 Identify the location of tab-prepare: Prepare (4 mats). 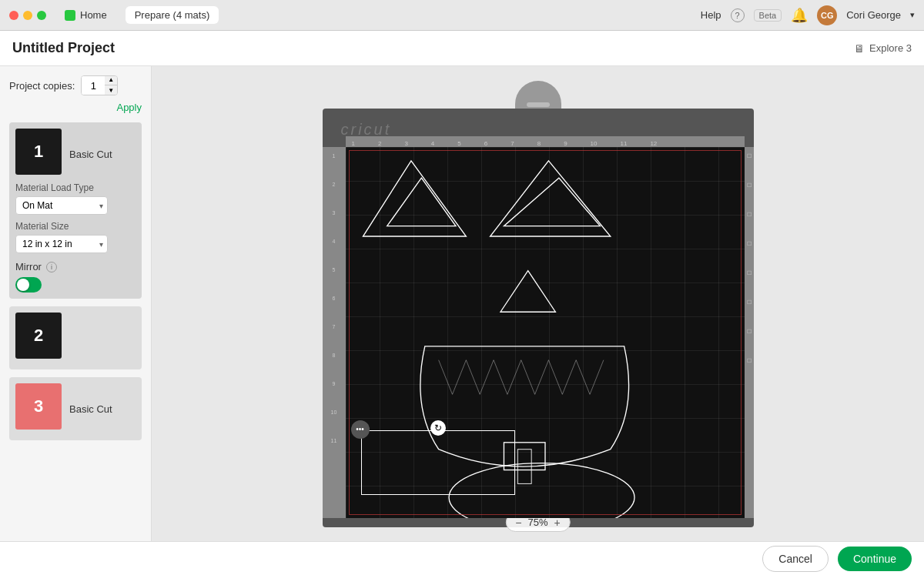
(172, 15).